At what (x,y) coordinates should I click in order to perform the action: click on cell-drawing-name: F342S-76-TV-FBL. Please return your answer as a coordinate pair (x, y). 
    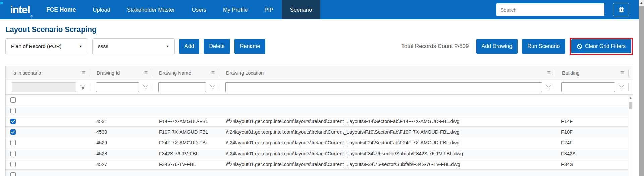
    Looking at the image, I should click on (186, 154).